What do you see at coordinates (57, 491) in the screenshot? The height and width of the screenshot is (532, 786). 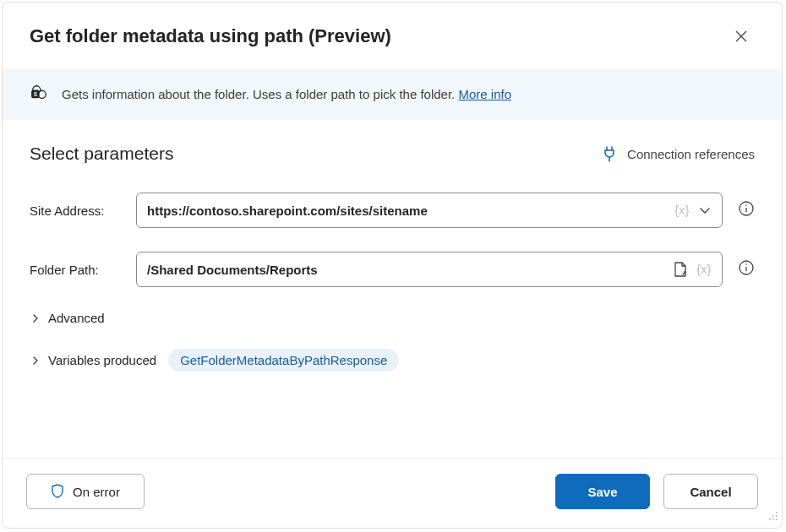 I see `shield-icon` at bounding box center [57, 491].